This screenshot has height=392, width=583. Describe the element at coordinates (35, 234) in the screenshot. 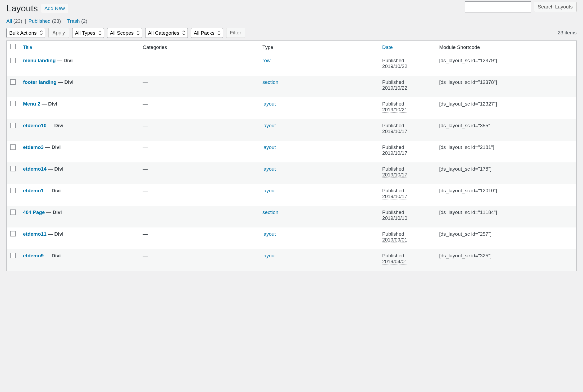

I see `row-title-link: etdemo11` at that location.